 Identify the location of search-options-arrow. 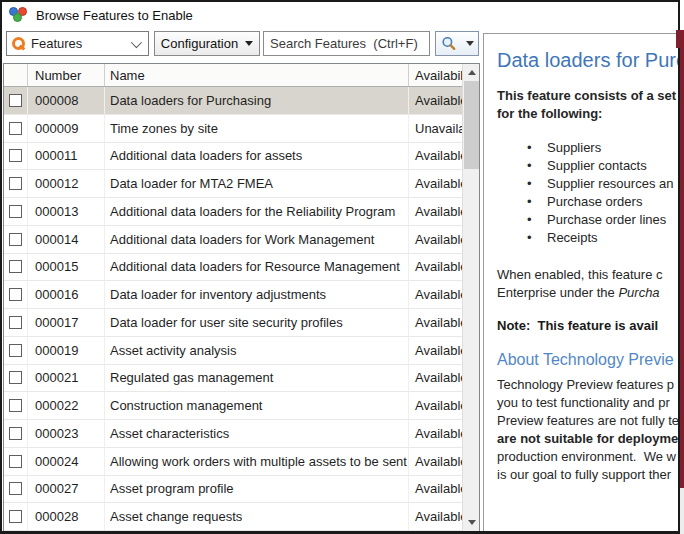
(470, 44).